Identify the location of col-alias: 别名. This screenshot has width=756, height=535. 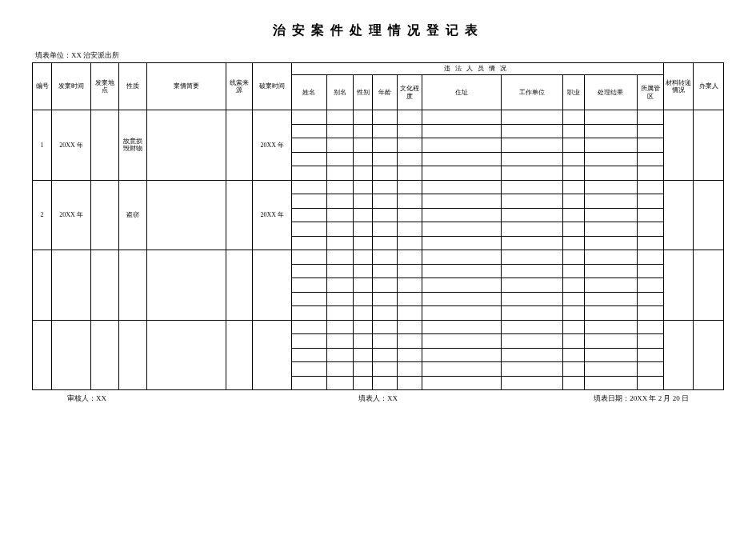
(341, 93).